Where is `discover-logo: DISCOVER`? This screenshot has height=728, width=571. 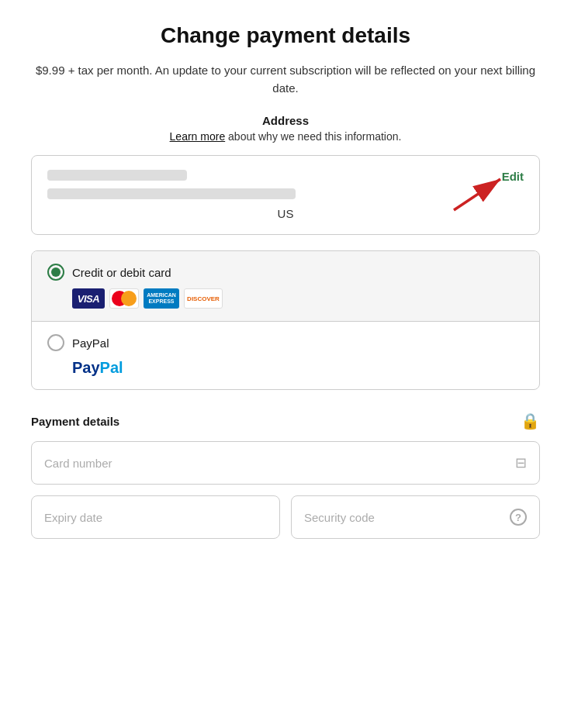
discover-logo: DISCOVER is located at coordinates (203, 298).